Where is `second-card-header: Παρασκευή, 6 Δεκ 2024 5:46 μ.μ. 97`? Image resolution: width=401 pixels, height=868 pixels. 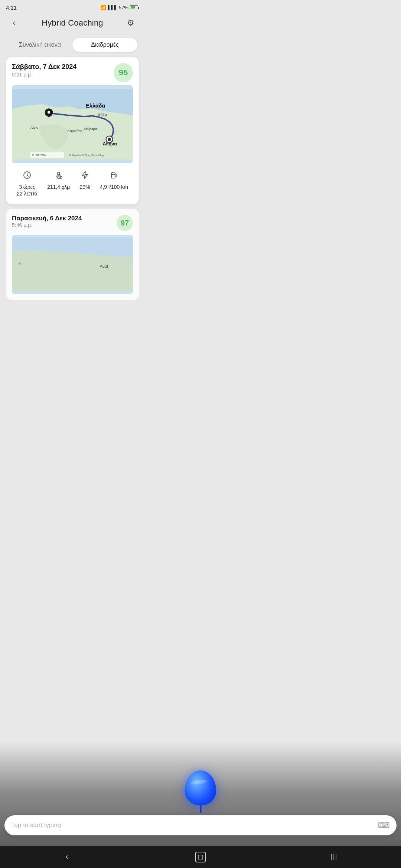 second-card-header: Παρασκευή, 6 Δεκ 2024 5:46 μ.μ. 97 is located at coordinates (72, 223).